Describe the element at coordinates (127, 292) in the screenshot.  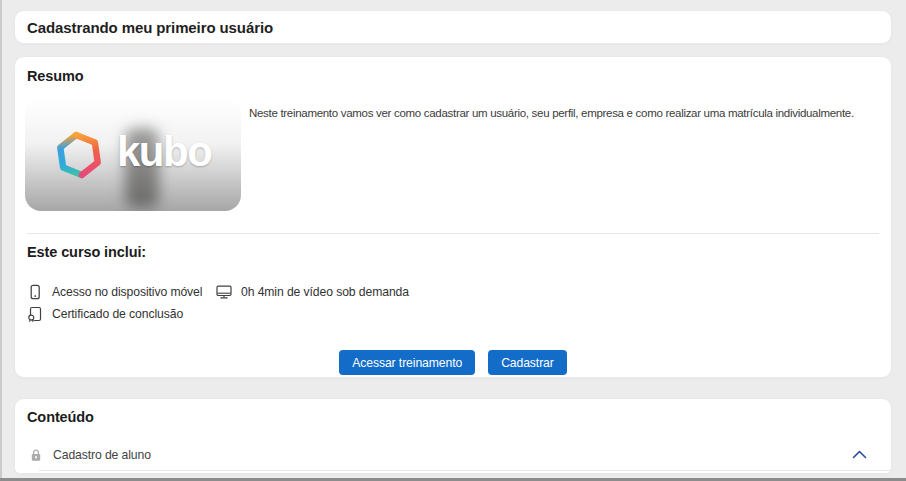
I see `include-label: Acesso no dispositivo móvel` at that location.